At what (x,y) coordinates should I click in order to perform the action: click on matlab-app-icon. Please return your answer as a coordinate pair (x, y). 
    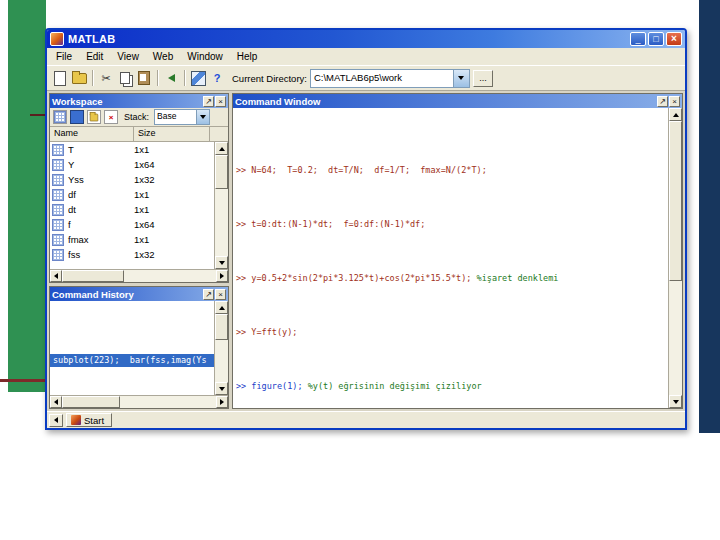
    Looking at the image, I should click on (57, 39).